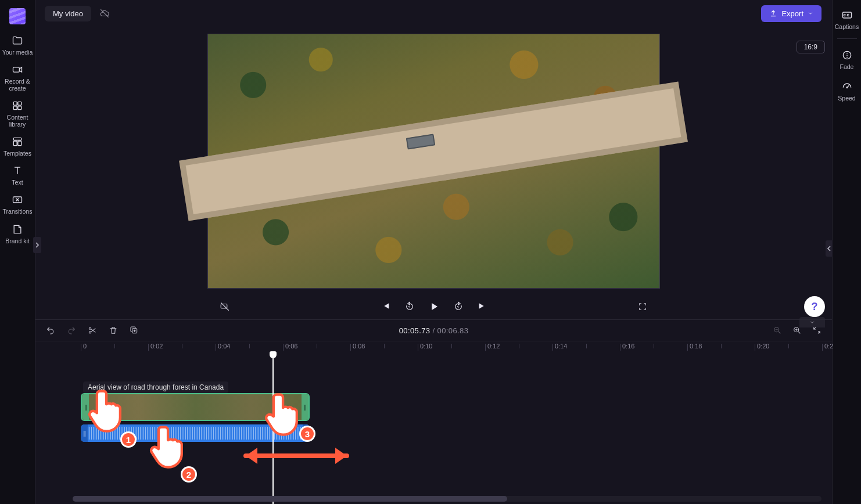 The image size is (861, 504). What do you see at coordinates (434, 331) in the screenshot?
I see `timeline-time-display: 00:05.73 / 00:06.83` at bounding box center [434, 331].